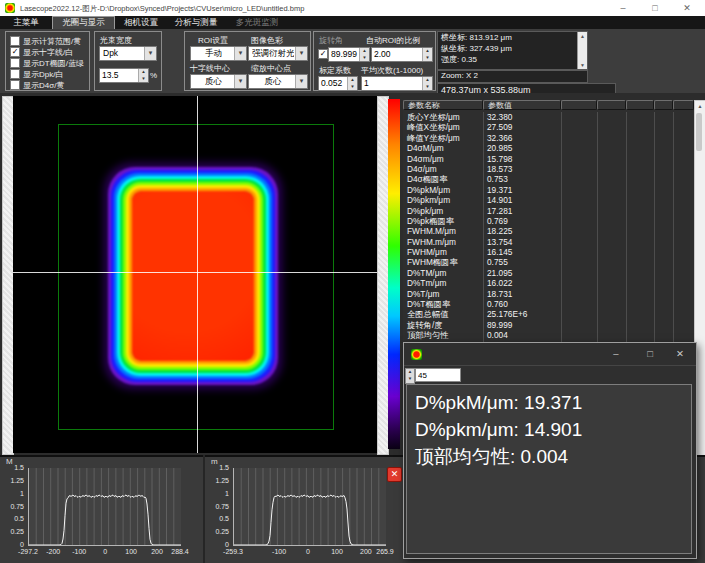 The image size is (705, 563). What do you see at coordinates (582, 65) in the screenshot?
I see `scroll-down-icon: ▼` at bounding box center [582, 65].